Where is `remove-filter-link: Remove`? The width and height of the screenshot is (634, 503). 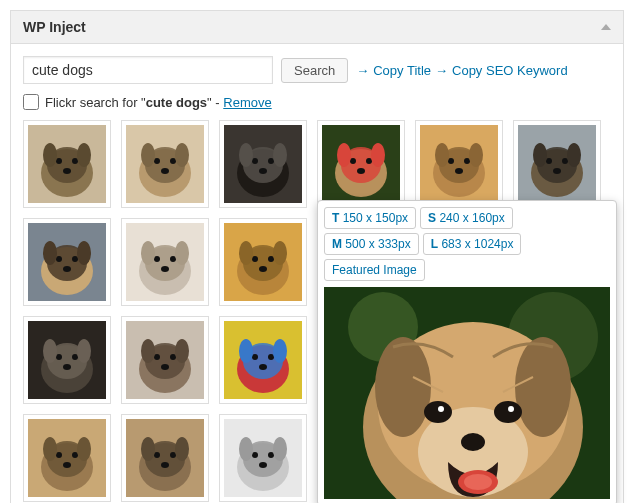
remove-filter-link: Remove is located at coordinates (247, 102).